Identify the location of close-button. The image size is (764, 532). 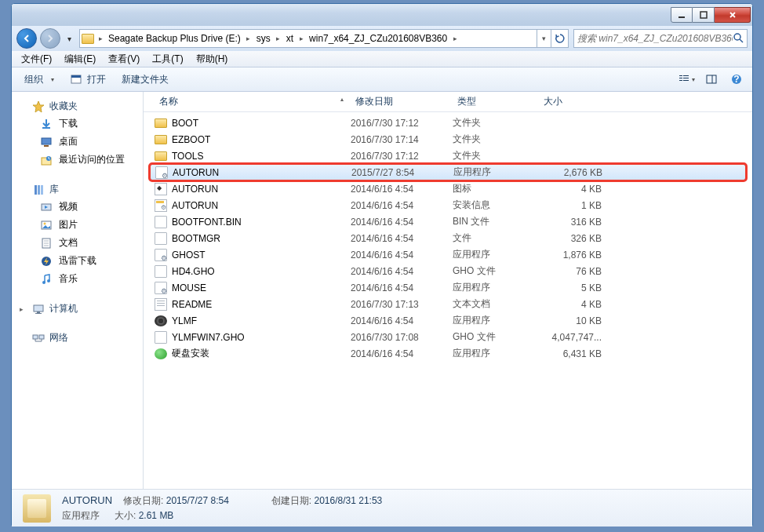
(733, 15).